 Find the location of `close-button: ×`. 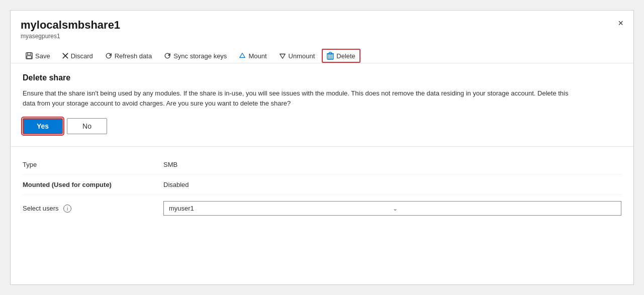

close-button: × is located at coordinates (620, 23).